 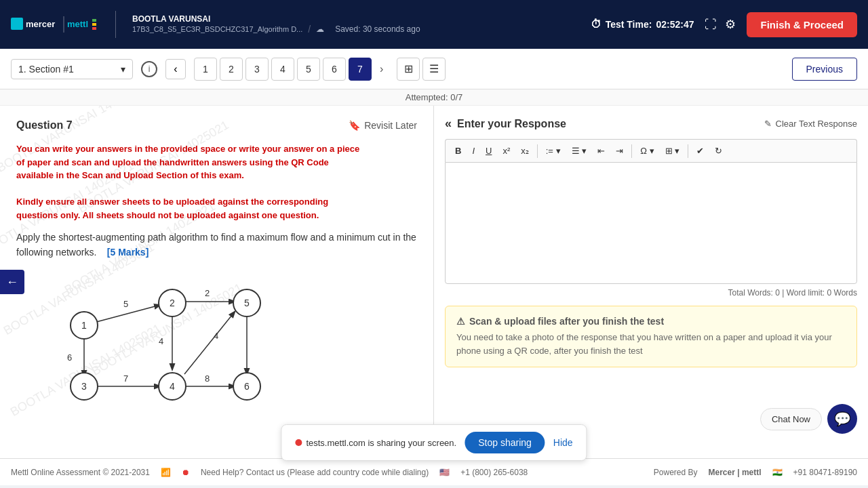 What do you see at coordinates (505, 443) in the screenshot?
I see `stop-sharing-button: Stop sharing` at bounding box center [505, 443].